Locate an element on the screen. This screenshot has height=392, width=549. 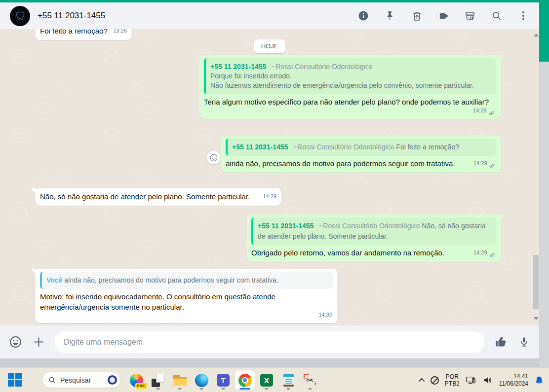
message-bubble-incoming: Não, só não gostaria de atender pelo pla… is located at coordinates (158, 197).